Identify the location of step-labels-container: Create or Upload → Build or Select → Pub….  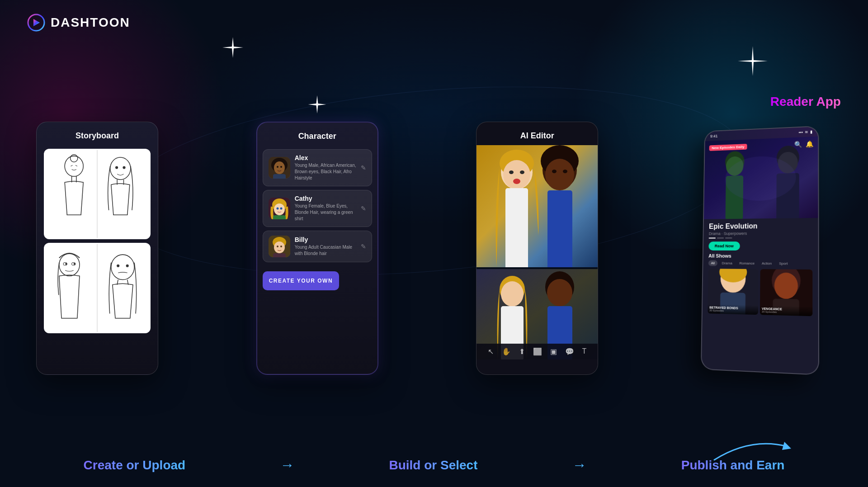
(434, 465).